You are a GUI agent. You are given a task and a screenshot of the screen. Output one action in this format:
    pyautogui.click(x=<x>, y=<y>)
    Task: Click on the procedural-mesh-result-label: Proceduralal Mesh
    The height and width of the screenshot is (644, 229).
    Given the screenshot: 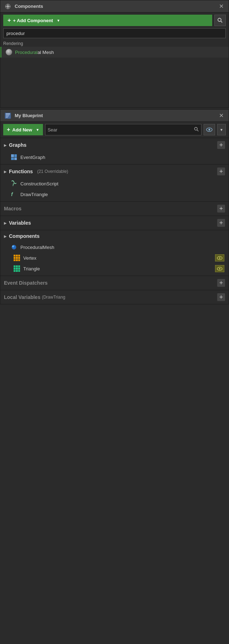 What is the action you would take?
    pyautogui.click(x=34, y=52)
    